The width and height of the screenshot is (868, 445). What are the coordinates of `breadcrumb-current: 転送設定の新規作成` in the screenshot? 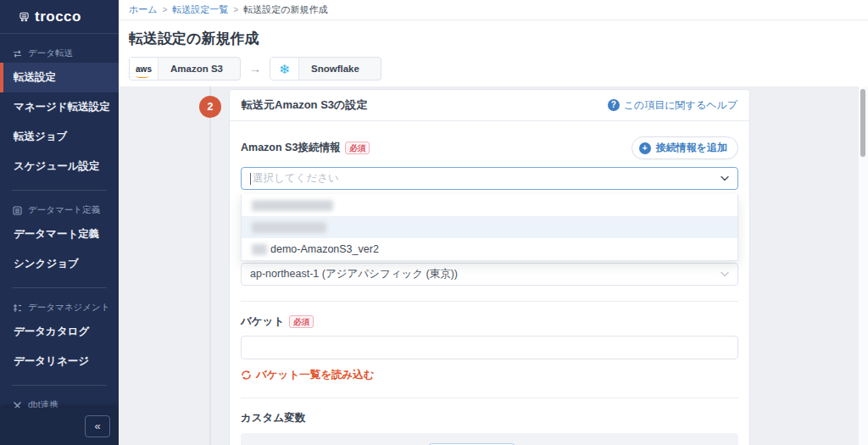 It's located at (285, 10).